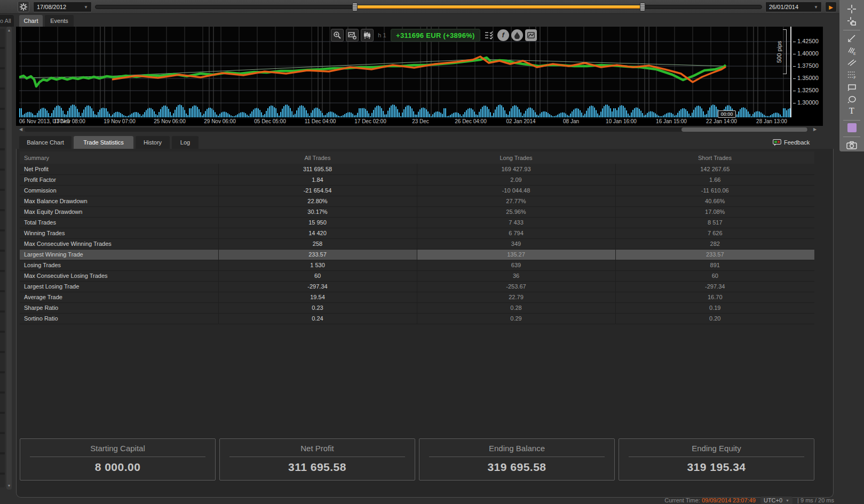 The height and width of the screenshot is (504, 864). Describe the element at coordinates (318, 233) in the screenshot. I see `cell-all: 14 420` at that location.